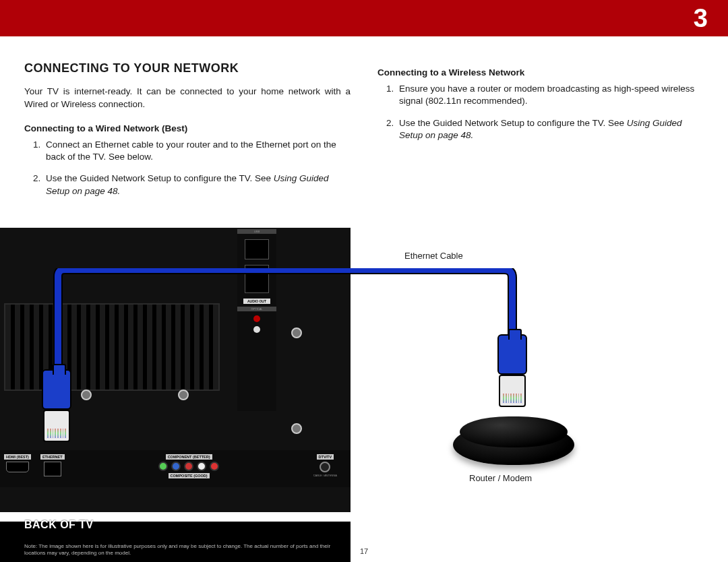 The height and width of the screenshot is (562, 728). Describe the element at coordinates (189, 466) in the screenshot. I see `component-rca-row` at that location.